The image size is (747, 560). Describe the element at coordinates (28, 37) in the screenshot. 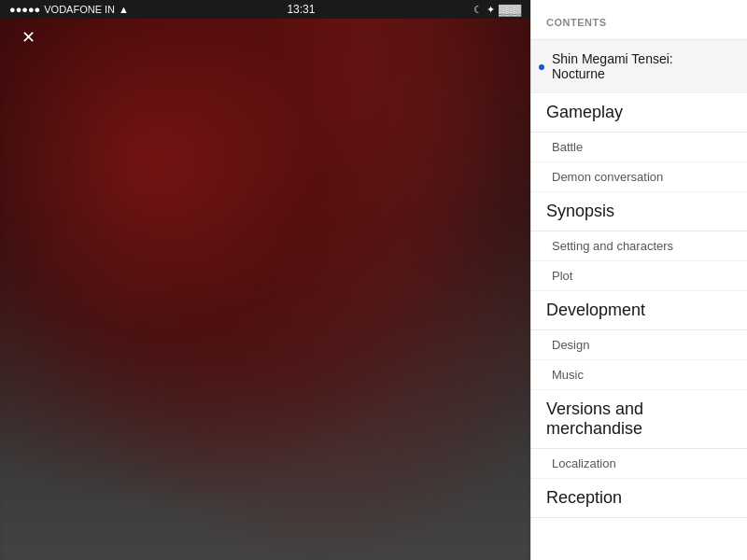

I see `close-button: ✕` at that location.